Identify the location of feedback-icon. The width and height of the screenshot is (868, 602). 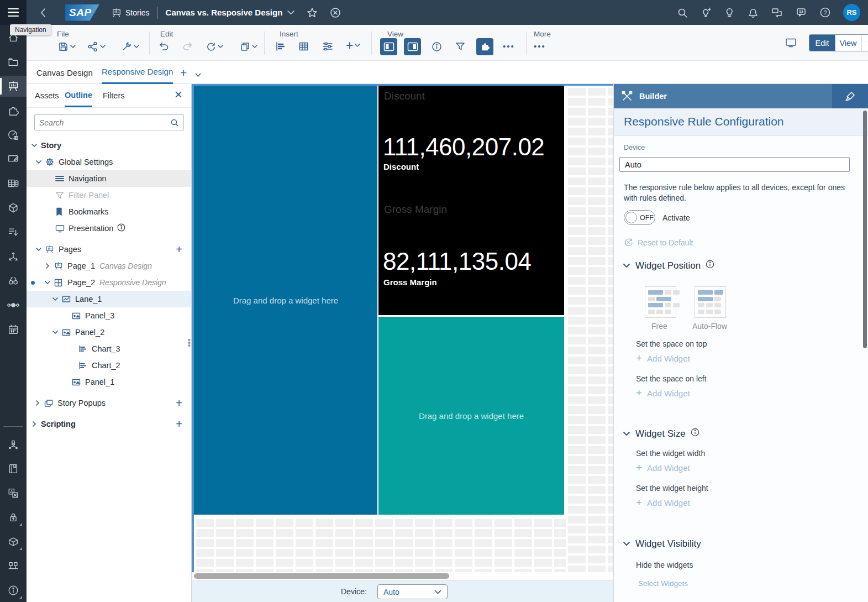
(801, 13).